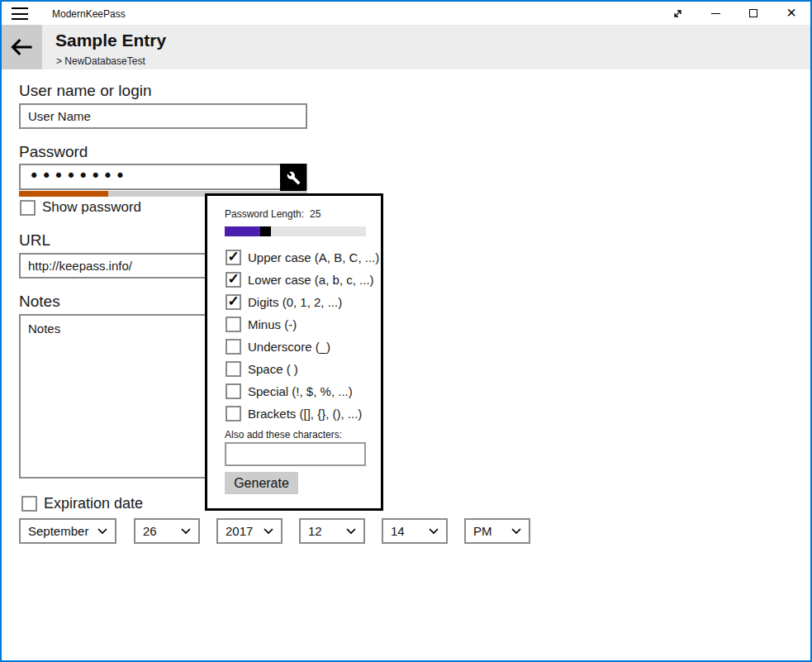  Describe the element at coordinates (111, 40) in the screenshot. I see `page-title: Sample Entry` at that location.